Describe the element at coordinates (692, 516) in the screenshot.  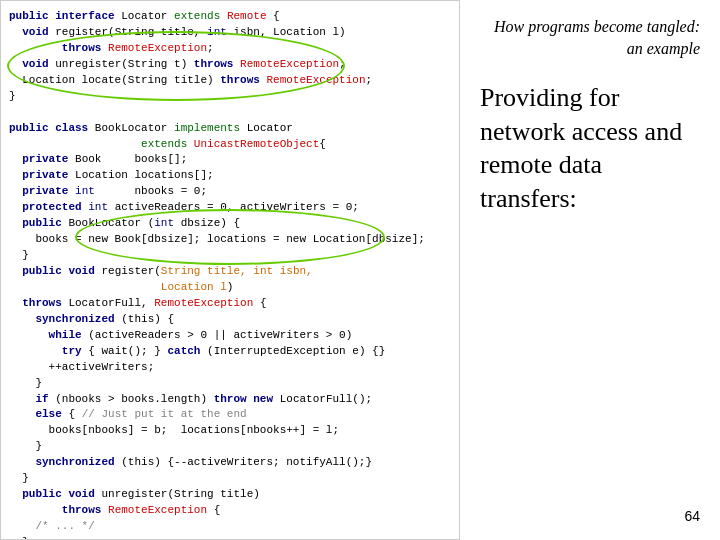
I see `page-number: 64` at that location.